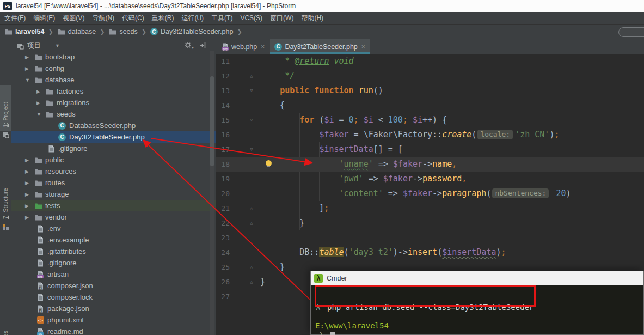 The image size is (644, 335). Describe the element at coordinates (113, 80) in the screenshot. I see `tree-item-database: ▼database` at that location.